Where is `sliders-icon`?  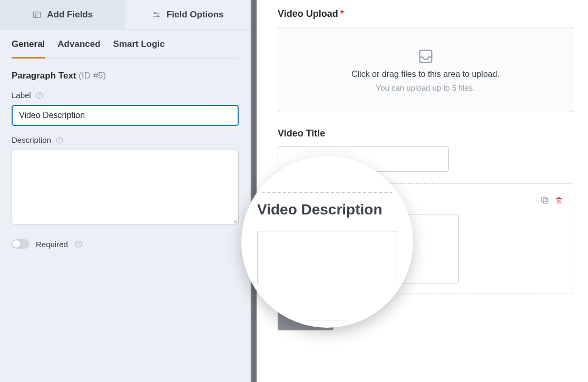
sliders-icon is located at coordinates (156, 15).